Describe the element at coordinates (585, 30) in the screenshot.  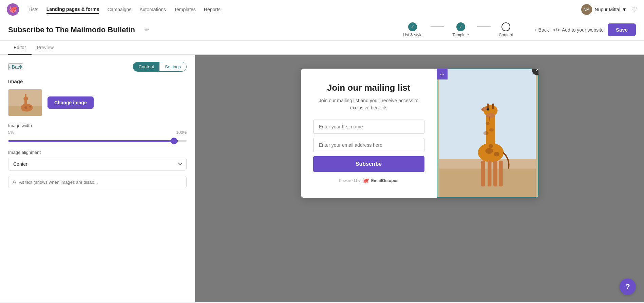
I see `header-actions: ‹ Back </> Add to your website Save` at that location.